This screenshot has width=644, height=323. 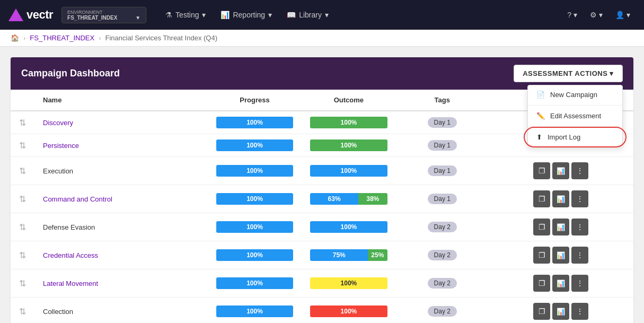 I want to click on row-name: Lateral Movement, so click(x=121, y=283).